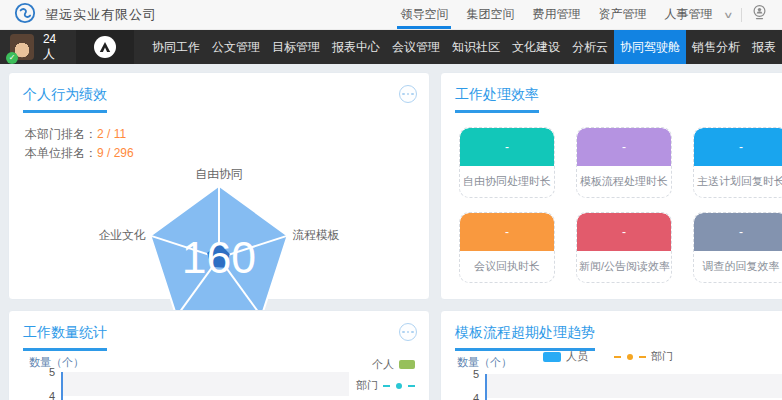 The image size is (782, 400). What do you see at coordinates (424, 14) in the screenshot?
I see `topnav-item-leader-space: 领导空间` at bounding box center [424, 14].